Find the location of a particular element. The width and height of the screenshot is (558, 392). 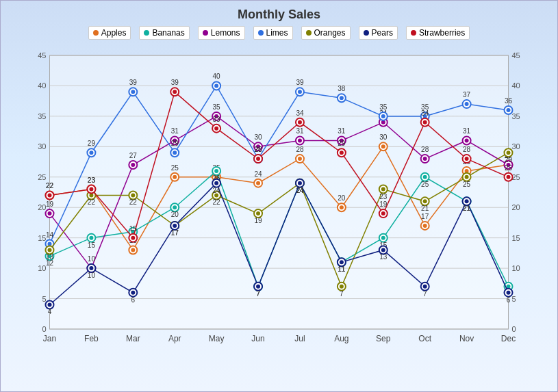

svg-text: 21 is located at coordinates (425, 208).